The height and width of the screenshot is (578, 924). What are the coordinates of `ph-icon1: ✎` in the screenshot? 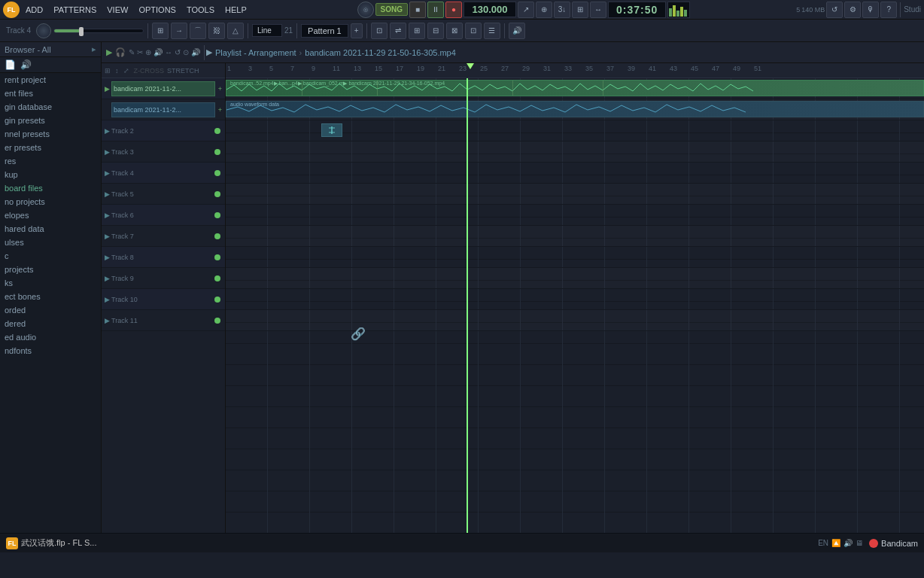 It's located at (132, 53).